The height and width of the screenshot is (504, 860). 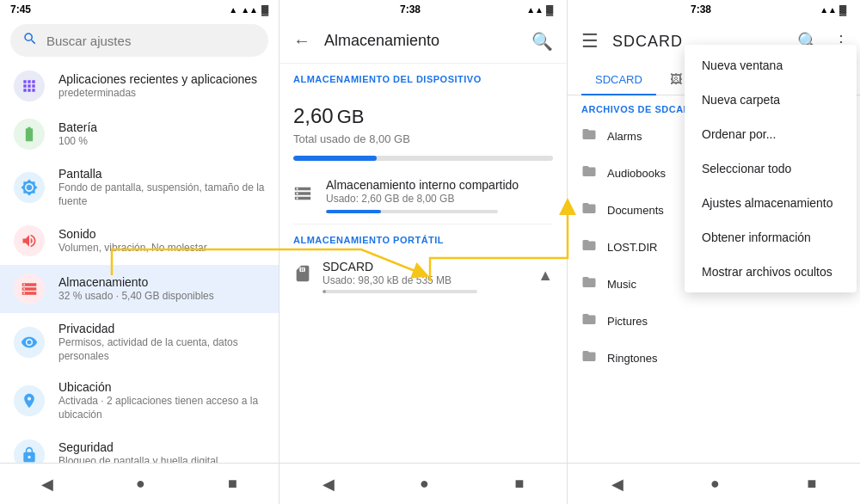 What do you see at coordinates (249, 9) in the screenshot?
I see `status-icons-1: ▲ ▲▲ ▓` at bounding box center [249, 9].